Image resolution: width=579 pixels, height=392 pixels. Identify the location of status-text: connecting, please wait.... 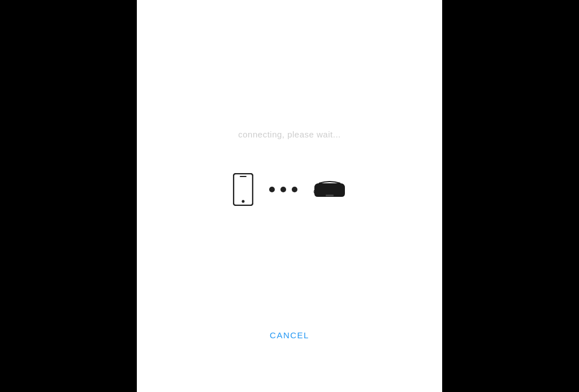
(290, 135).